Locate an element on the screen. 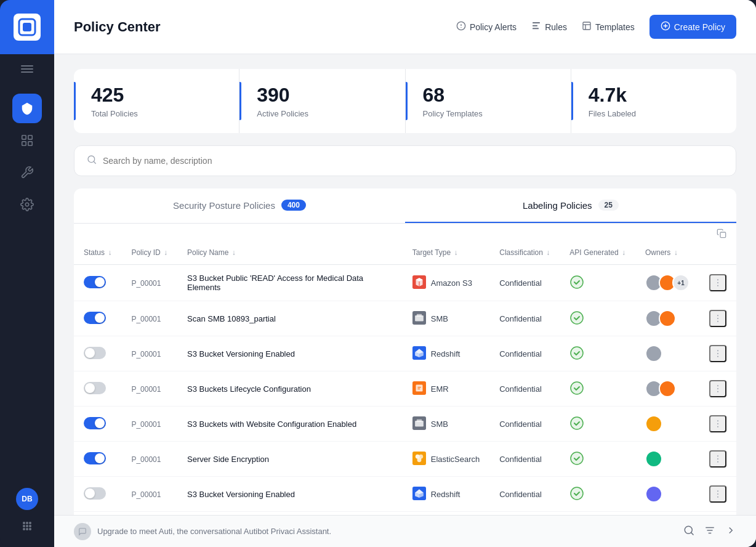  col-header-policy-id: Policy ID ↓ is located at coordinates (149, 253).